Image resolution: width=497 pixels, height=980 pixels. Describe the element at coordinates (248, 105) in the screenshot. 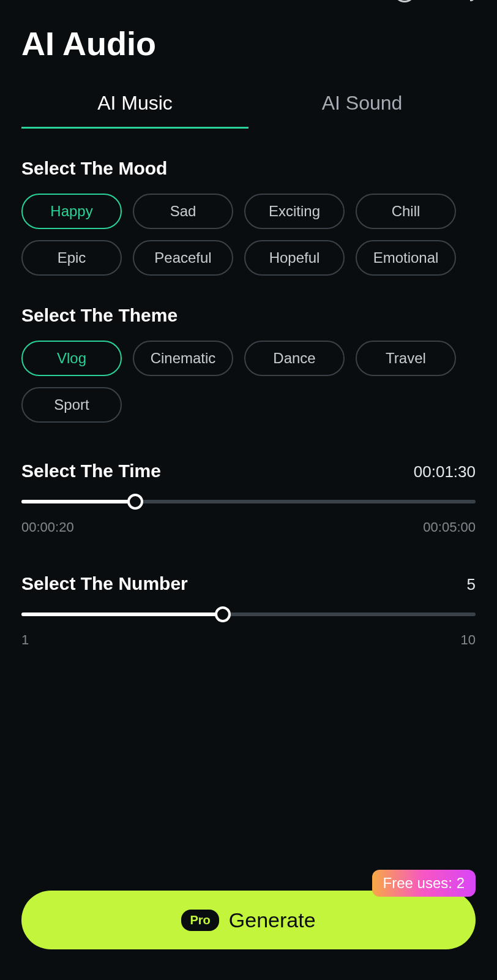

I see `tabs: AI Music AI Sound` at that location.